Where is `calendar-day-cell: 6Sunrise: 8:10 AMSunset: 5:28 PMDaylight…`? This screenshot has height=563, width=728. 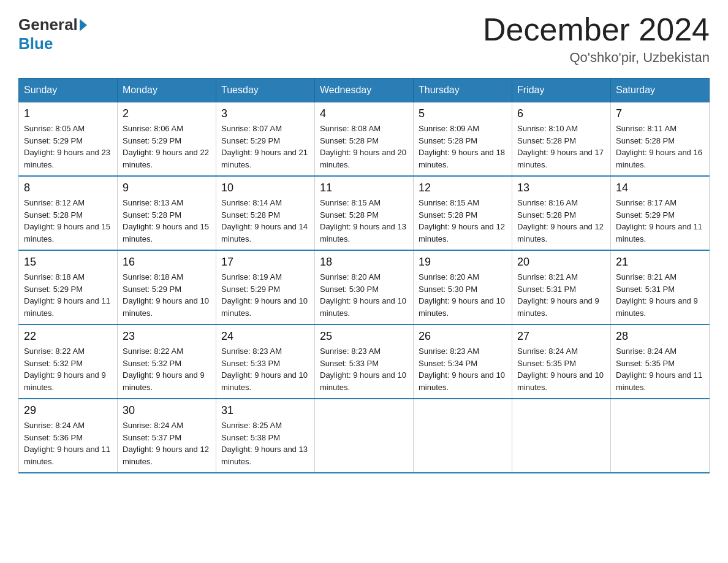
calendar-day-cell: 6Sunrise: 8:10 AMSunset: 5:28 PMDaylight… is located at coordinates (561, 140).